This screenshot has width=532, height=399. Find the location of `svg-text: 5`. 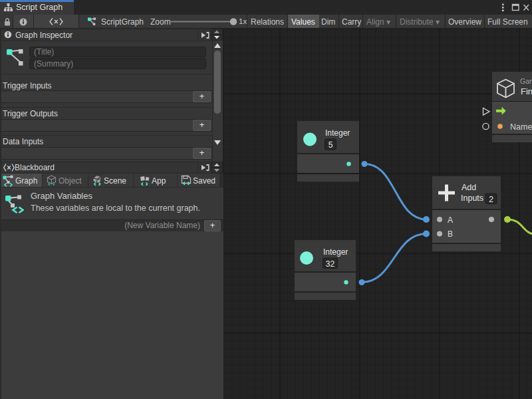

svg-text: 5 is located at coordinates (331, 145).